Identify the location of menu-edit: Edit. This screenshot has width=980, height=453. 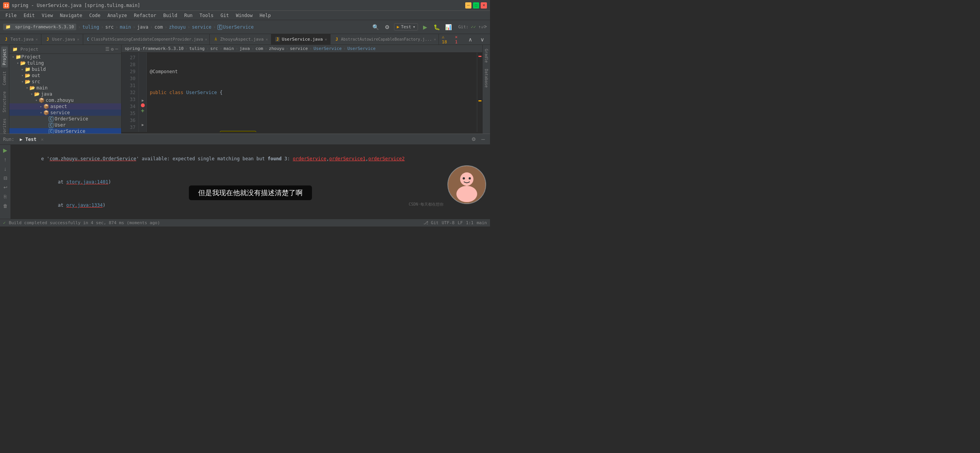
(29, 15).